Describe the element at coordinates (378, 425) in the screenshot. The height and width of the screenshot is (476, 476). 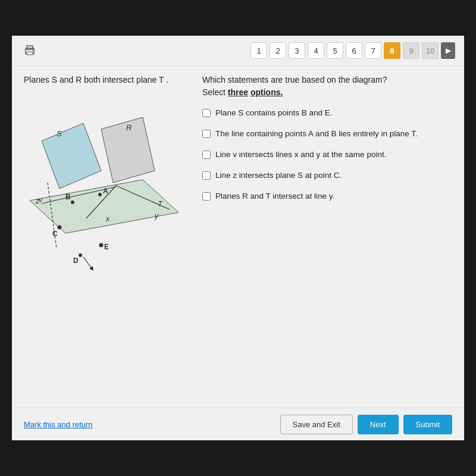
I see `next-button: Next` at that location.